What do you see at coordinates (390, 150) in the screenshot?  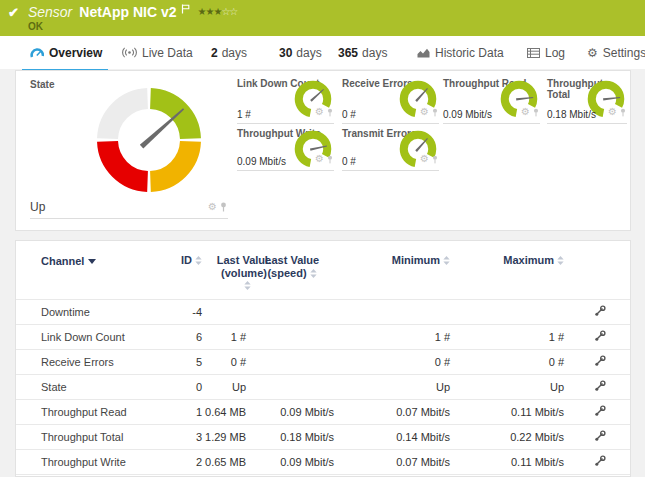 I see `gauge-tile-transmit-errors: Transmit Errors 0 # ⚙` at bounding box center [390, 150].